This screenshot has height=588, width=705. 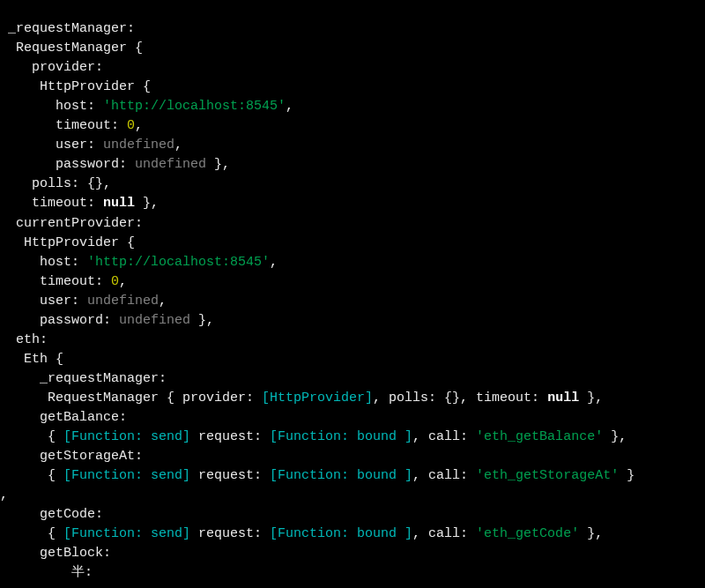 I want to click on terminal-line: getStorageAt:, so click(x=352, y=457).